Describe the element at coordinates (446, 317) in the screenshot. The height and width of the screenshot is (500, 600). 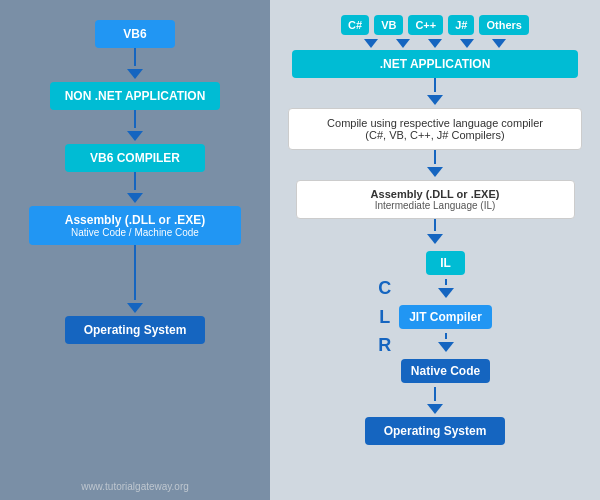
I see `clr-content: IL JIT Compiler Native Code` at that location.